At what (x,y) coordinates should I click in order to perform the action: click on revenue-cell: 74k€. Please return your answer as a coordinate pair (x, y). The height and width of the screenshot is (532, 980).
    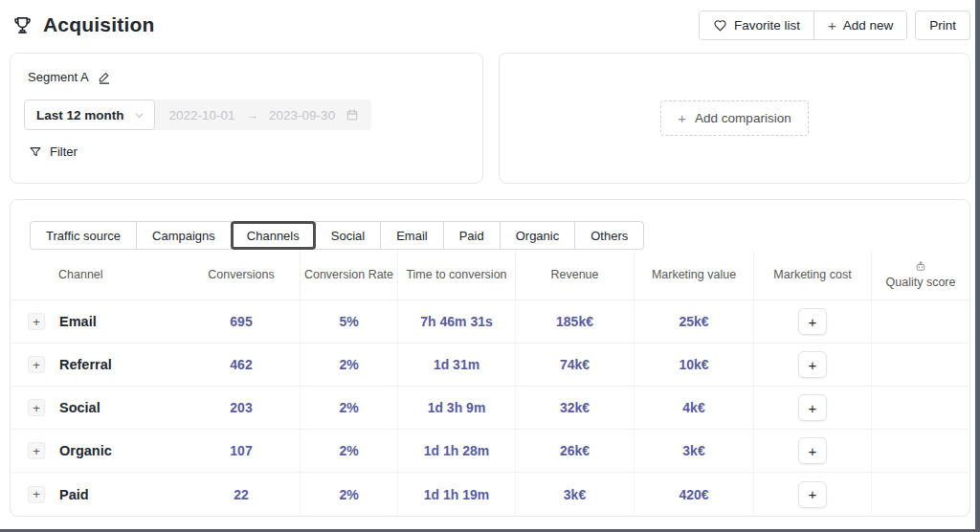
    Looking at the image, I should click on (574, 365).